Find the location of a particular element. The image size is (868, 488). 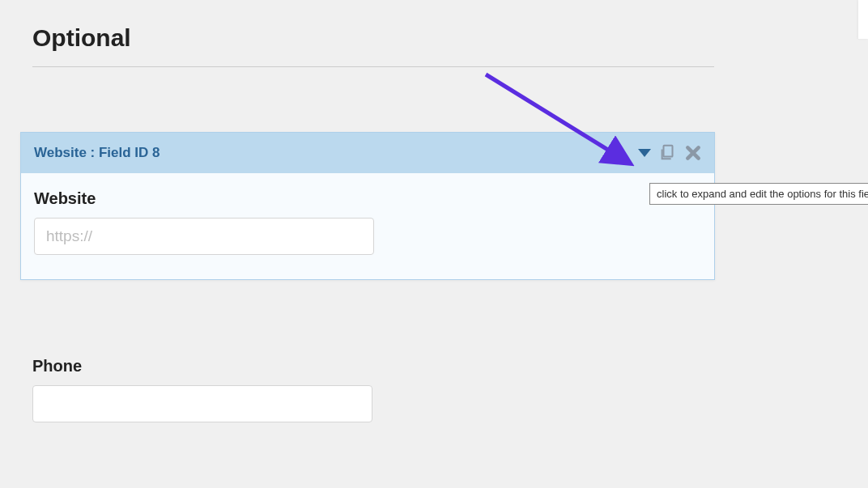

phone-field-label: Phone is located at coordinates (434, 366).